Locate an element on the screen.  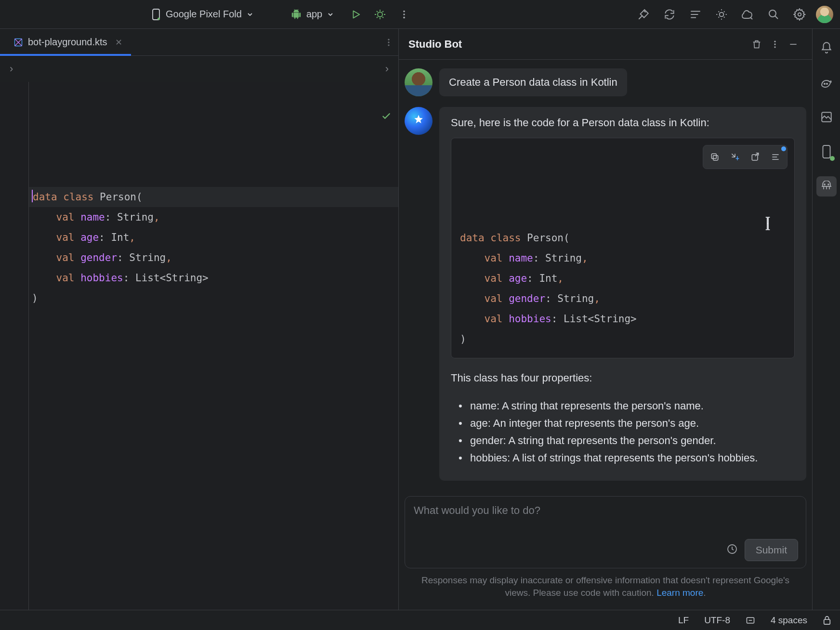
bot-header: Studio Bot is located at coordinates (605, 44).